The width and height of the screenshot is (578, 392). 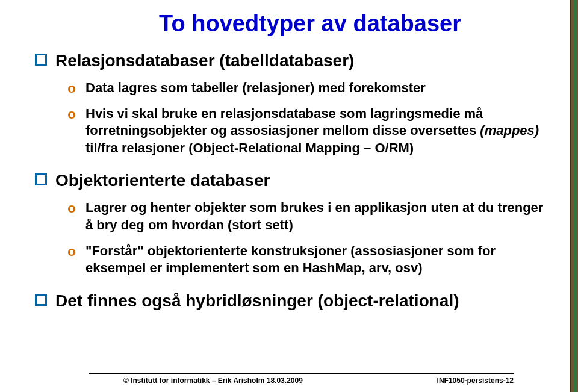 I want to click on bullet-level1: Objektorienterte databaser, so click(x=294, y=181).